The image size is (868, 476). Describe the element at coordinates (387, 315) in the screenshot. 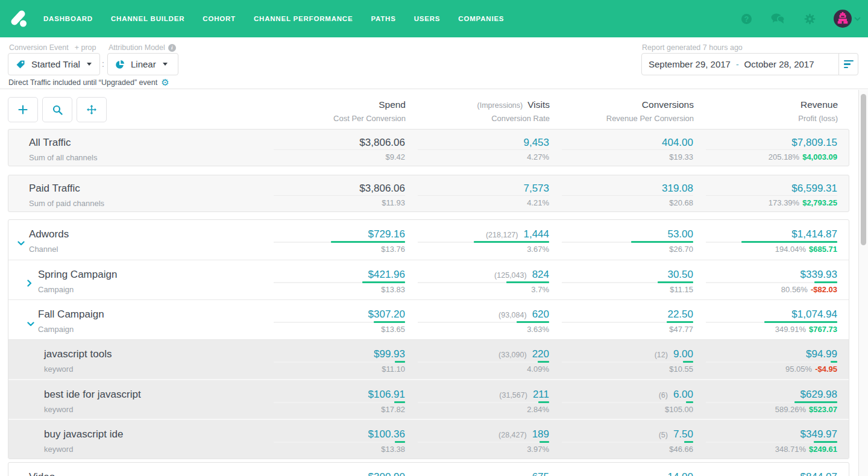

I see `cell-value: $307.20` at that location.